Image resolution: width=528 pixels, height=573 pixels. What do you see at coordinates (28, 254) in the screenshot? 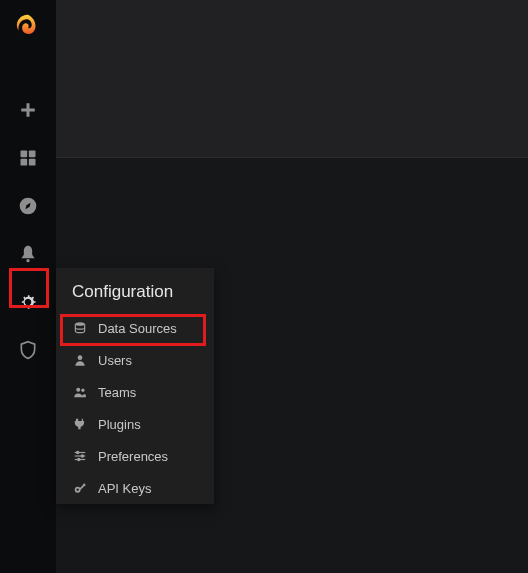
I see `alerting-icon` at bounding box center [28, 254].